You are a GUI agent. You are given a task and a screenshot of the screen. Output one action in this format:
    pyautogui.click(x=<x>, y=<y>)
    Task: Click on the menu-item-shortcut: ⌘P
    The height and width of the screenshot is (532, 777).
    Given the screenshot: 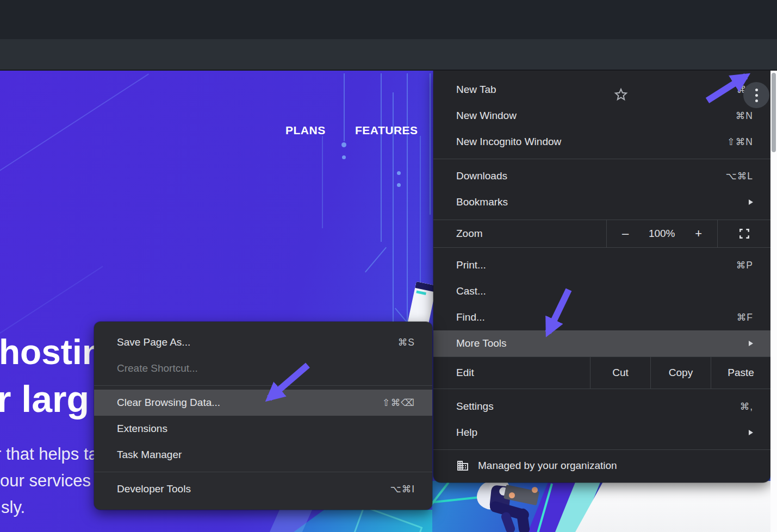 What is the action you would take?
    pyautogui.click(x=745, y=265)
    